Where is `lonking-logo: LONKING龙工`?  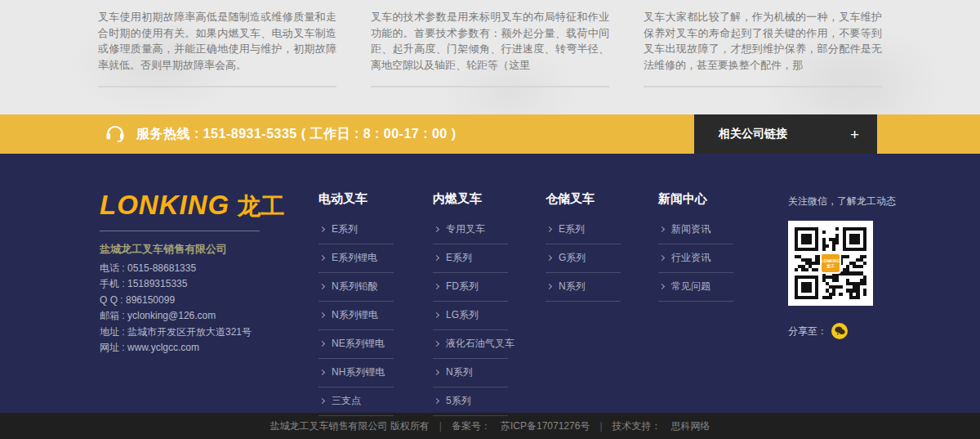 lonking-logo: LONKING龙工 is located at coordinates (202, 206).